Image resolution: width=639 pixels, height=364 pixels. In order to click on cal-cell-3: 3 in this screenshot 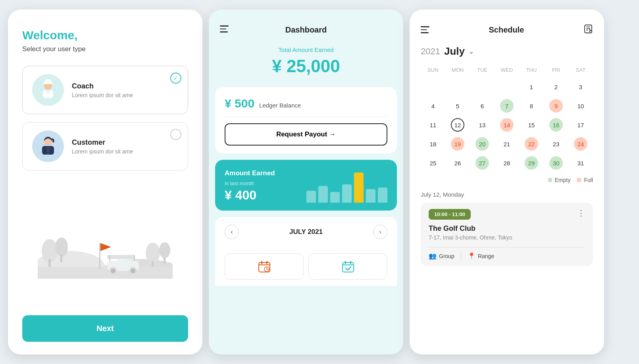, I will do `click(581, 87)`.